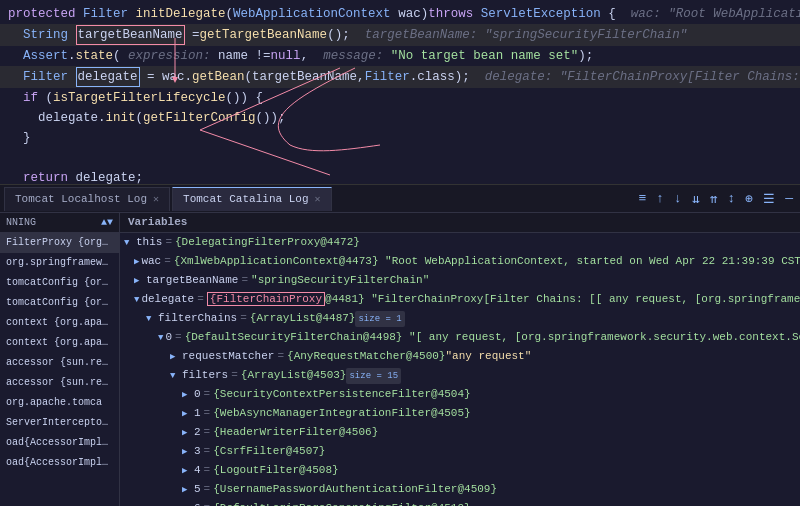 This screenshot has height=506, width=800. I want to click on expand-requestmatcher: ▶, so click(175, 357).